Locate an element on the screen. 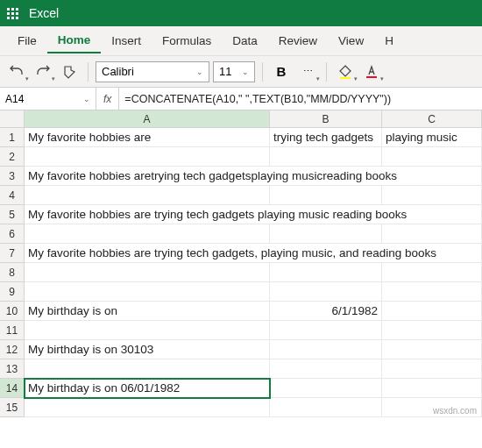 The image size is (482, 448). col-header-c: C is located at coordinates (432, 119).